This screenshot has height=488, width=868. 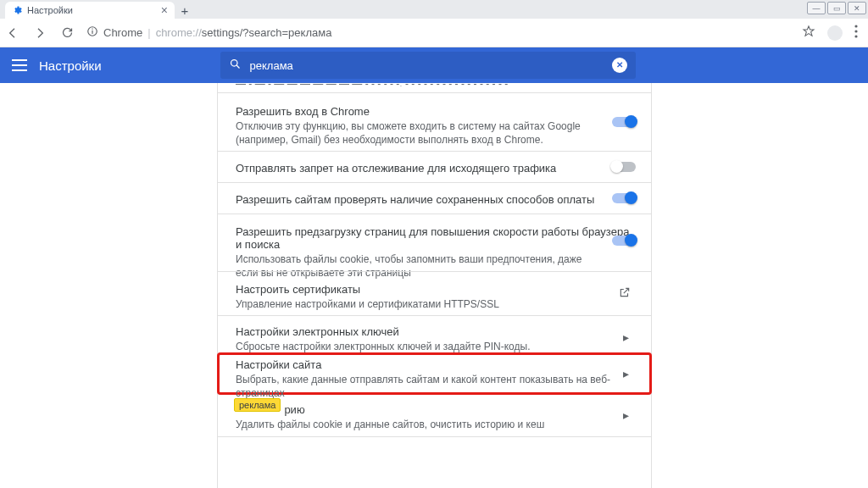 What do you see at coordinates (414, 133) in the screenshot?
I see `row-chrome-signin-desc: Отключив эту функцию, вы сможете входить…` at bounding box center [414, 133].